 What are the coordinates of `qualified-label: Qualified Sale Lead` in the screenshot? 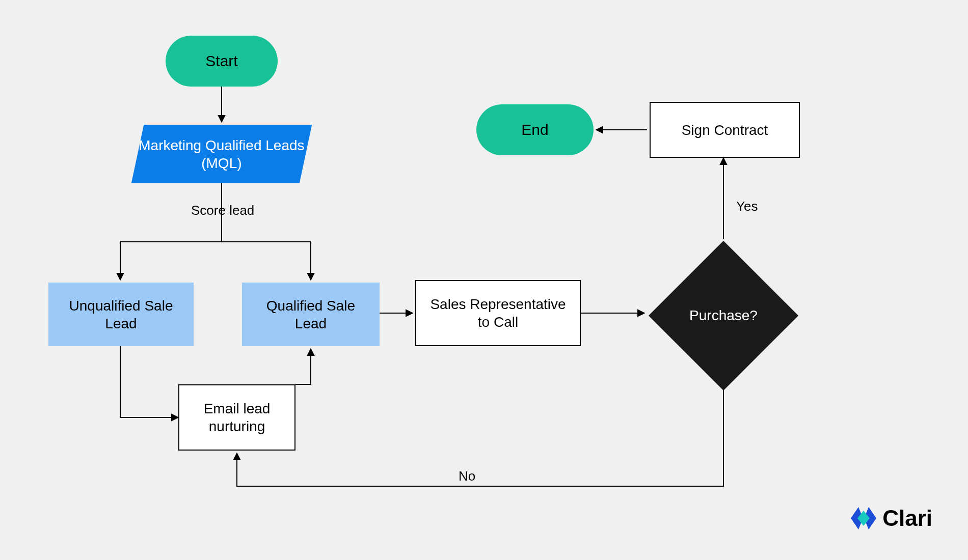 It's located at (311, 315).